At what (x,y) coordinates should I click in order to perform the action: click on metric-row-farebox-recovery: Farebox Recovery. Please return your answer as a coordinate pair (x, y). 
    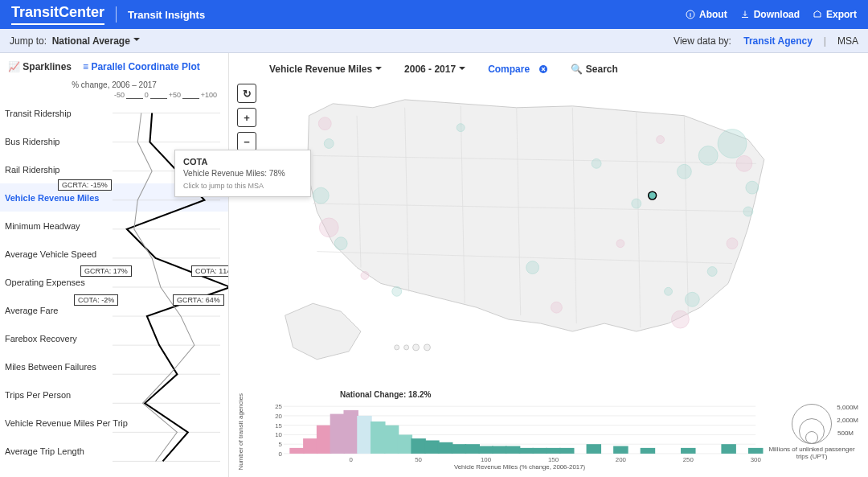
    Looking at the image, I should click on (114, 338).